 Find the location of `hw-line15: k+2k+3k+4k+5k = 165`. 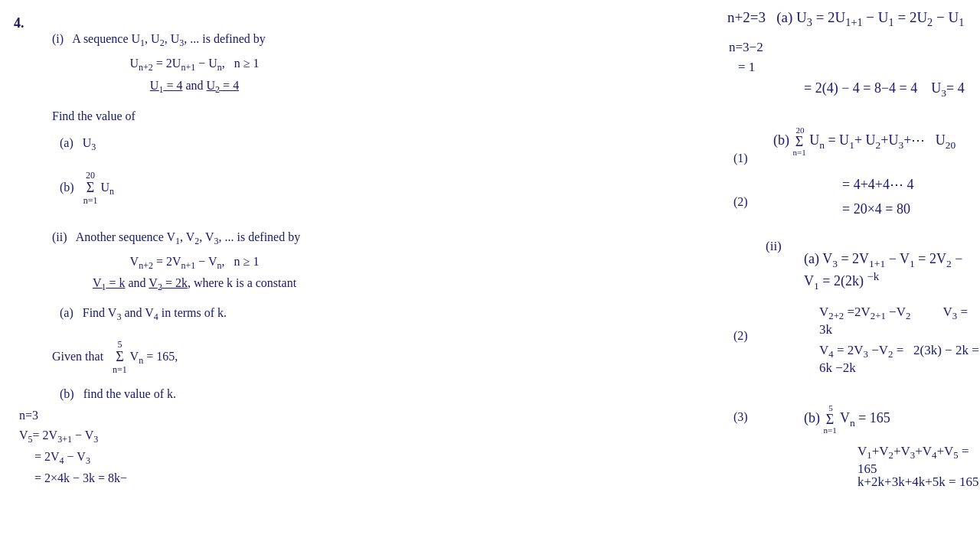

hw-line15: k+2k+3k+4k+5k = 165 is located at coordinates (918, 482).